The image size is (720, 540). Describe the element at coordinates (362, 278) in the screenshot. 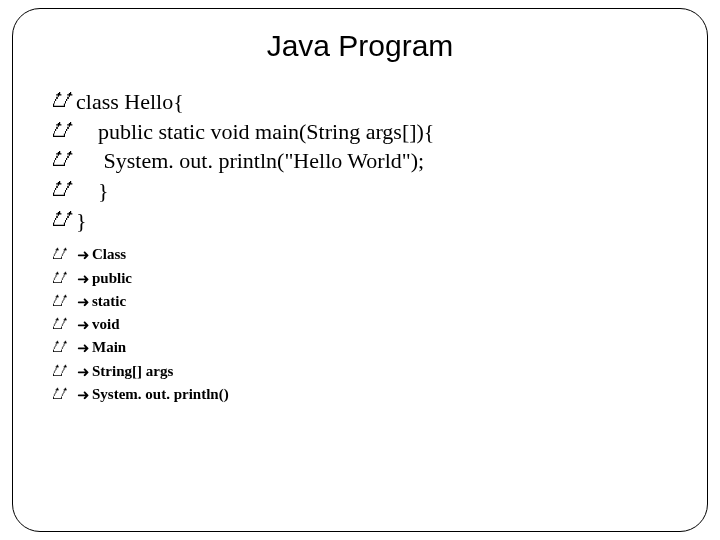

I see `term-item: ⌰ ➜ public` at that location.